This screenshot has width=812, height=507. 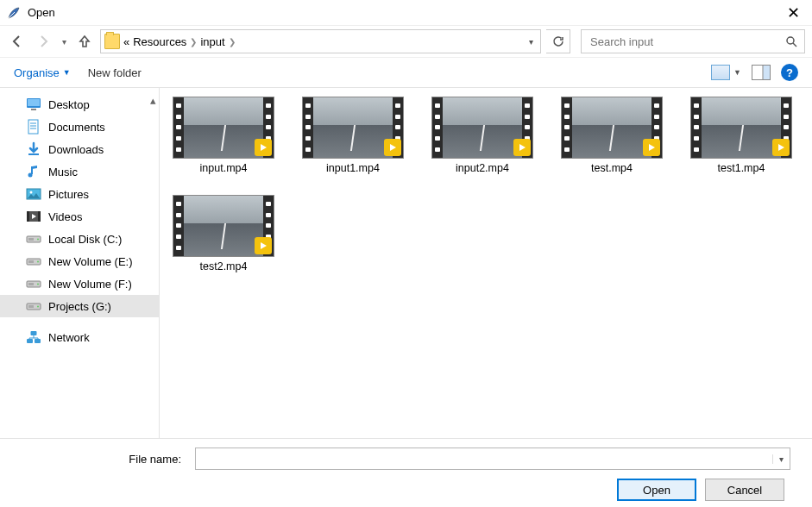 I want to click on close-button: ✕, so click(x=794, y=13).